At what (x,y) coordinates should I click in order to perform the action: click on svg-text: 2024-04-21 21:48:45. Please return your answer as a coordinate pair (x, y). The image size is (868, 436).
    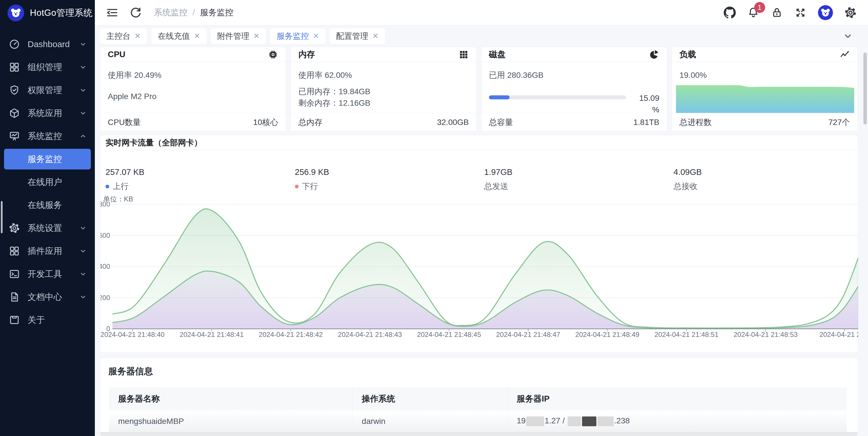
    Looking at the image, I should click on (449, 335).